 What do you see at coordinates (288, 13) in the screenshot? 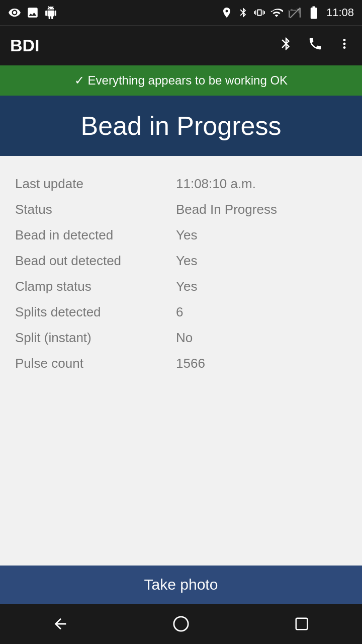
I see `status-right-icons: 11:08` at bounding box center [288, 13].